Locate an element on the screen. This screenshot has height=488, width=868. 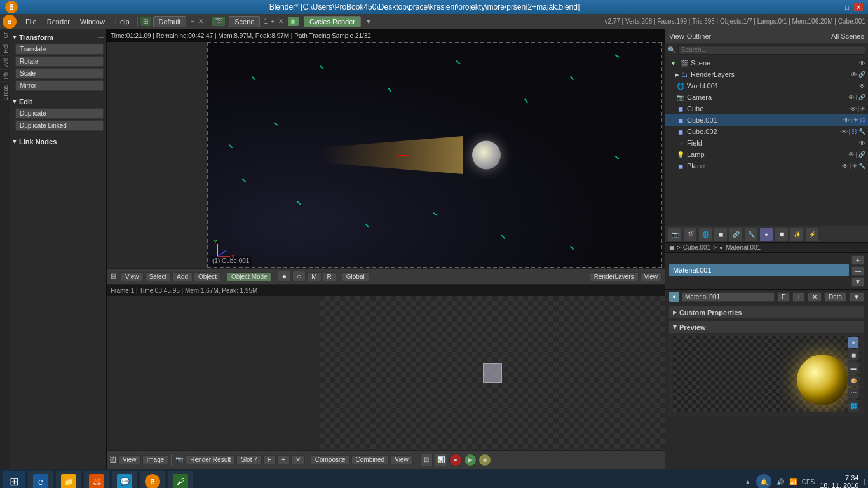
outliner-view-btn: View is located at coordinates (677, 36).